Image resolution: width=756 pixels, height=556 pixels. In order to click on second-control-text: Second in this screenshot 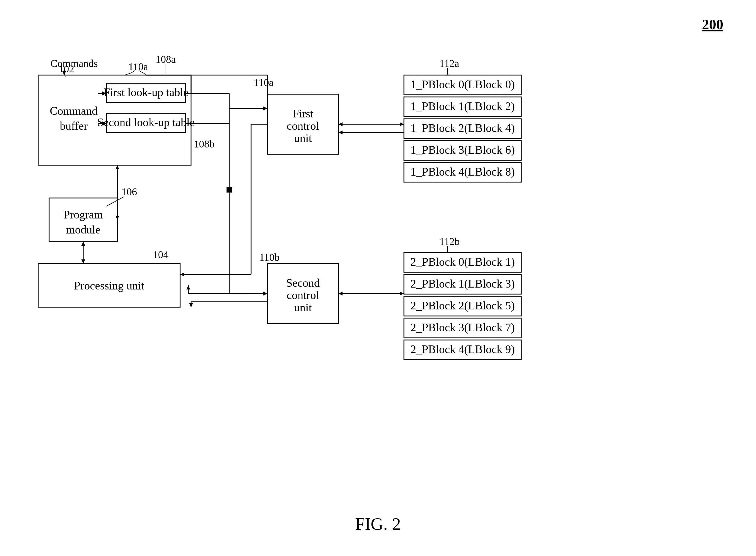, I will do `click(303, 283)`.